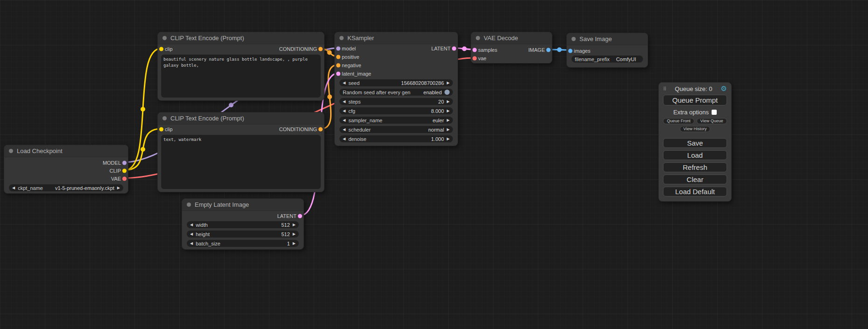  What do you see at coordinates (474, 50) in the screenshot?
I see `input-slot-samples` at bounding box center [474, 50].